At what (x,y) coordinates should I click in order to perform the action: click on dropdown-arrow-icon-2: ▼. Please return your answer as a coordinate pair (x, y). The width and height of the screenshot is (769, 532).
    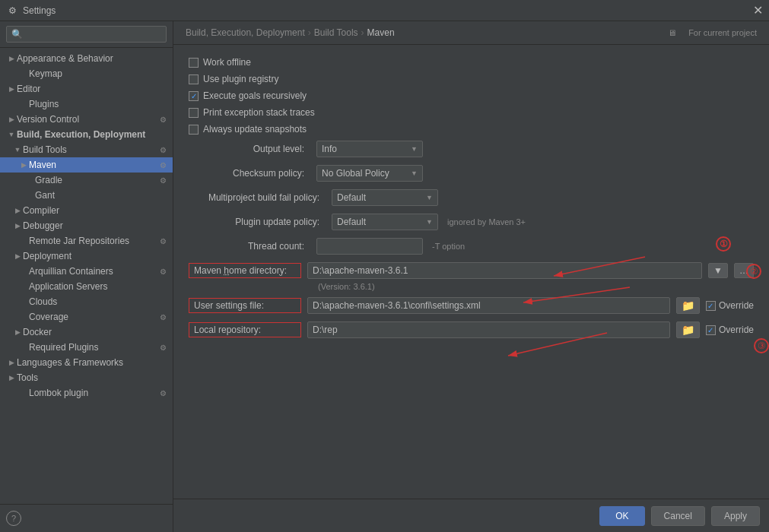
    Looking at the image, I should click on (414, 173).